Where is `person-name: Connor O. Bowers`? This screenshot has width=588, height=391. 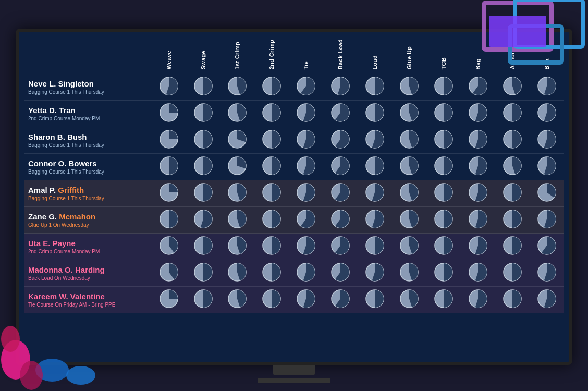
person-name: Connor O. Bowers is located at coordinates (90, 164).